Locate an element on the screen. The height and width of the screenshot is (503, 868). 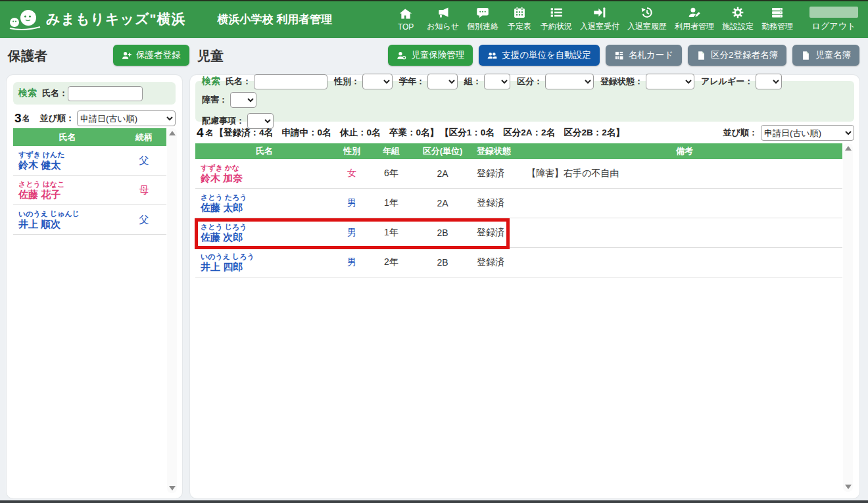
guardian-scrollbar is located at coordinates (172, 310).